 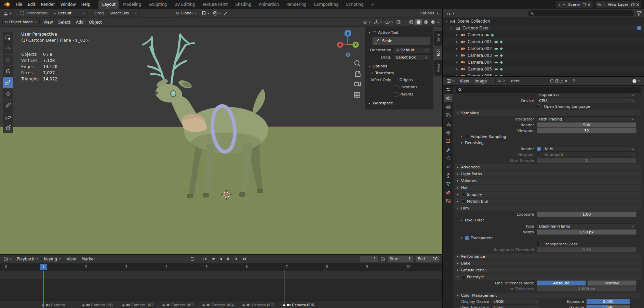 I want to click on mode-selector: Object Mode, so click(x=21, y=22).